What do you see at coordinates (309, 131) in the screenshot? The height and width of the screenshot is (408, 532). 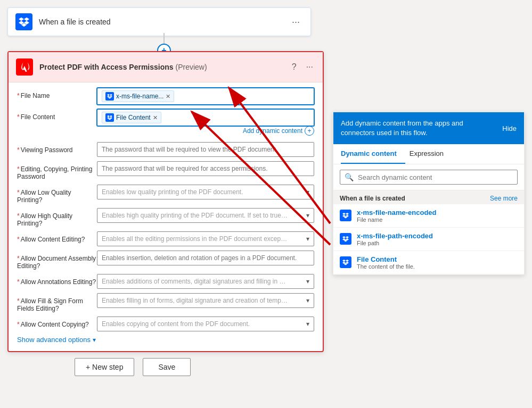 I see `plus-circle-icon: +` at bounding box center [309, 131].